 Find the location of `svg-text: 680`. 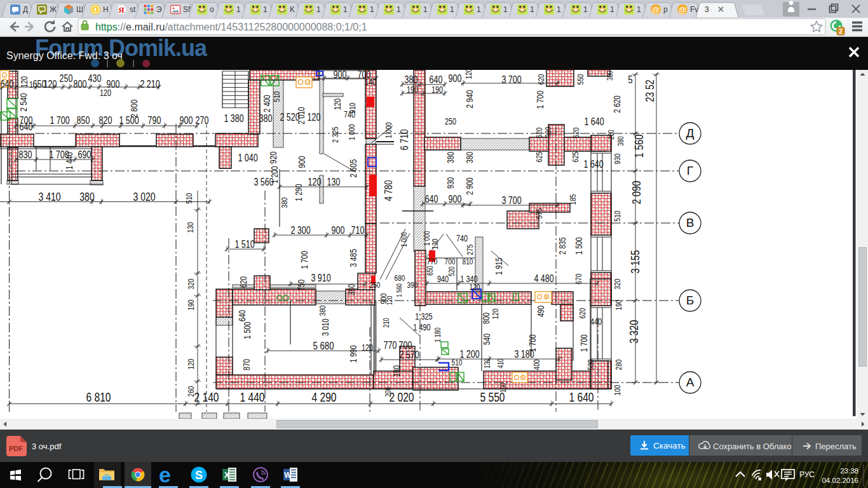

svg-text: 680 is located at coordinates (400, 278).